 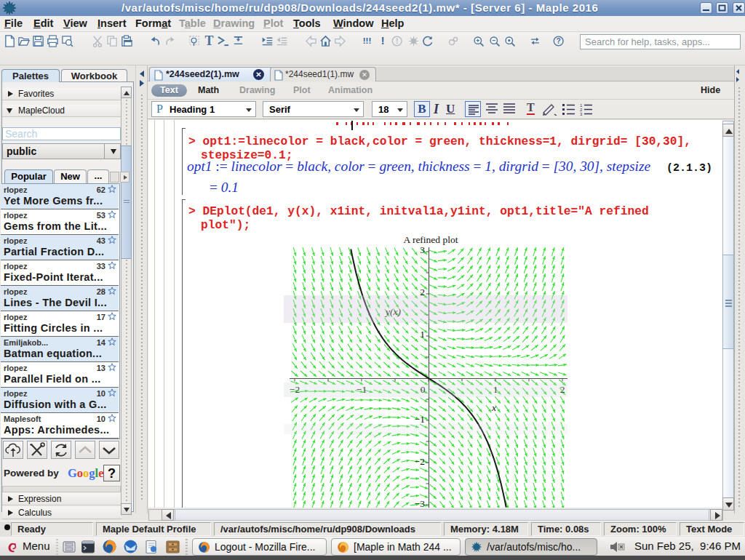 What do you see at coordinates (422, 335) in the screenshot?
I see `svg-text: 1` at bounding box center [422, 335].